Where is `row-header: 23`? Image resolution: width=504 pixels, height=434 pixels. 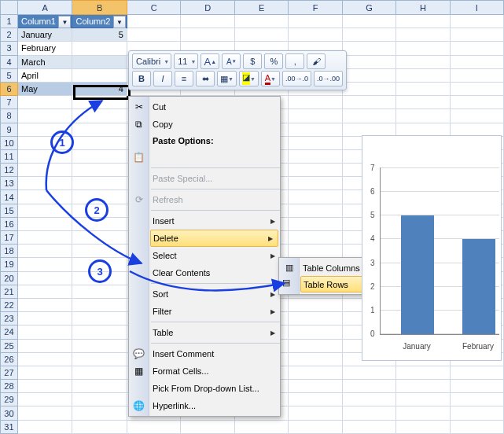
row-header: 23 is located at coordinates (9, 319).